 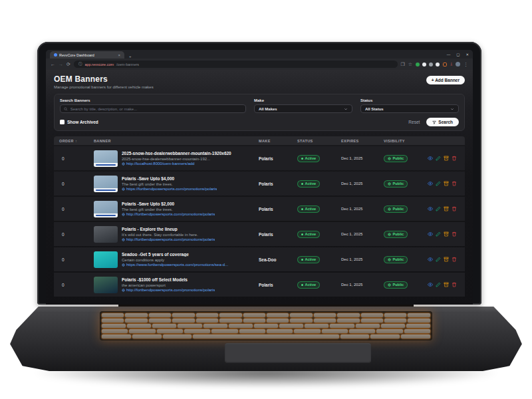 I want to click on browser-menu-icon: ⋮, so click(x=466, y=64).